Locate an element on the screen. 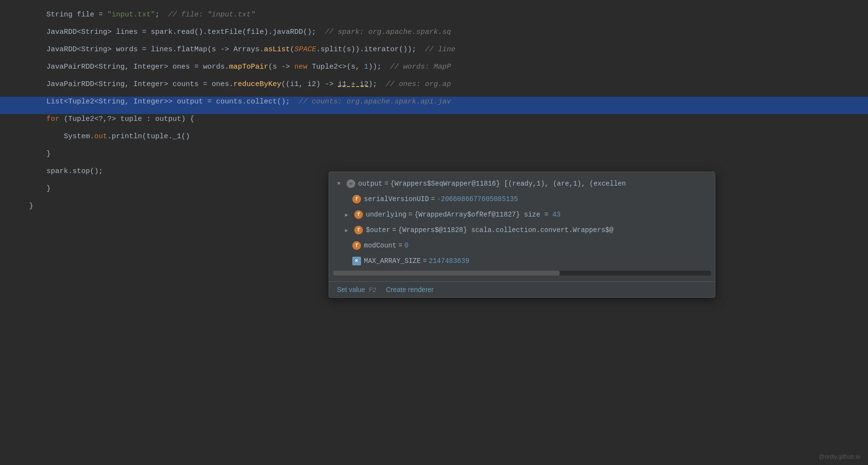  code-line-2: JavaRDD<String> lines = spark.read().tex… is located at coordinates (434, 36).